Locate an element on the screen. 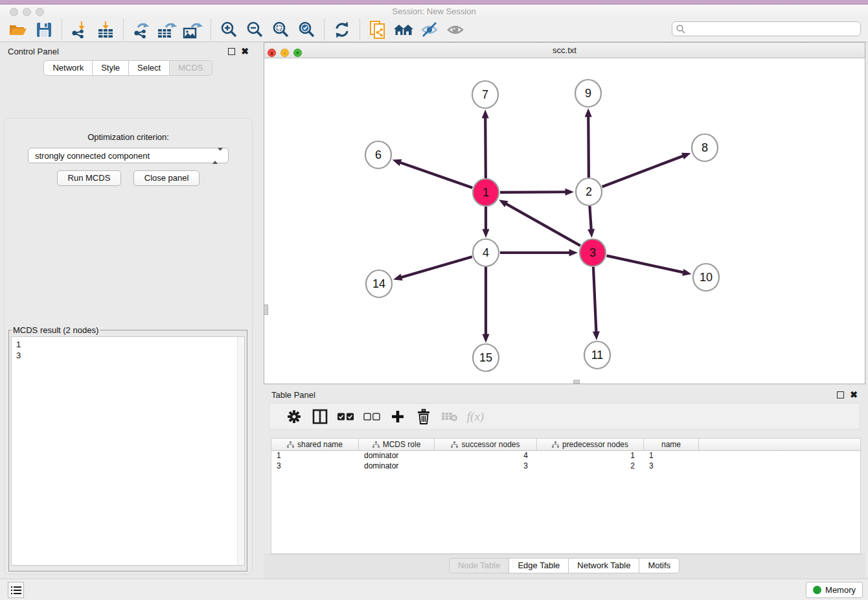  home-view-icon is located at coordinates (404, 30).